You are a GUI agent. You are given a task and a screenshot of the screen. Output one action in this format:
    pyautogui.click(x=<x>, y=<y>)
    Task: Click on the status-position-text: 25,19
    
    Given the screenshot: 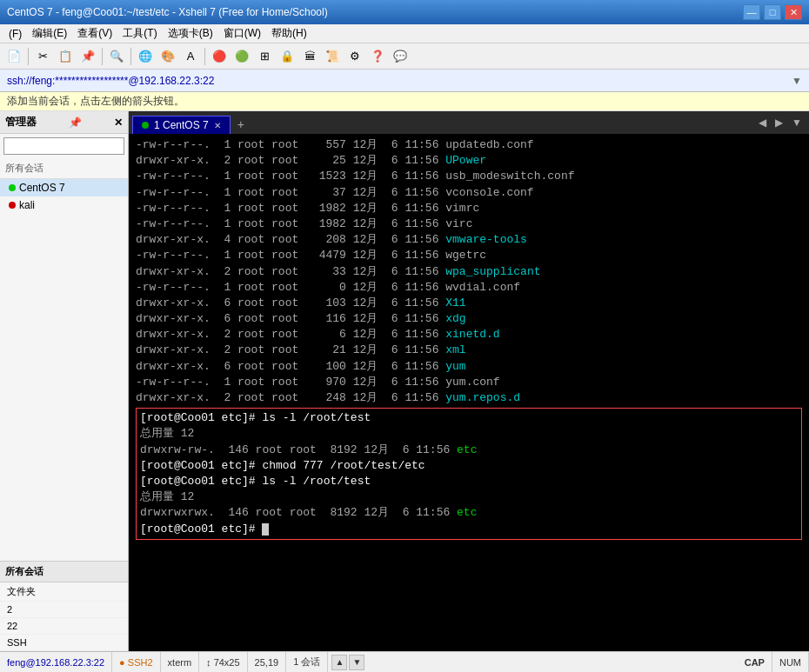 What is the action you would take?
    pyautogui.click(x=267, y=662)
    